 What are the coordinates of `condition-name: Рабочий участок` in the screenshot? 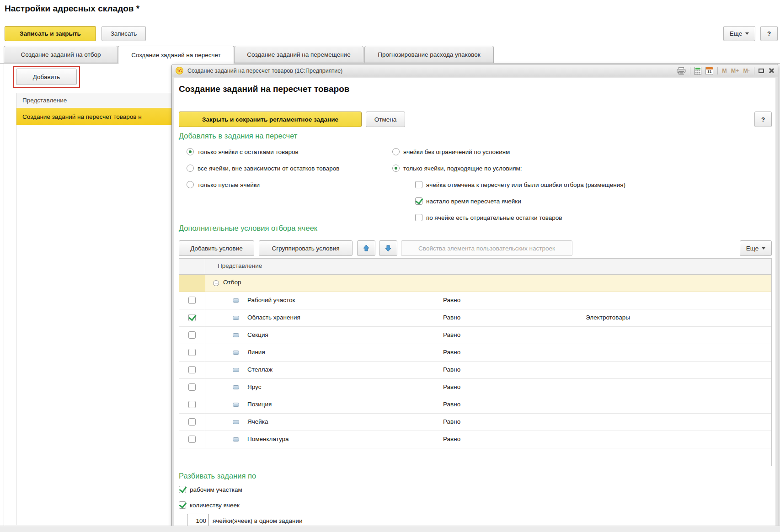 It's located at (271, 300).